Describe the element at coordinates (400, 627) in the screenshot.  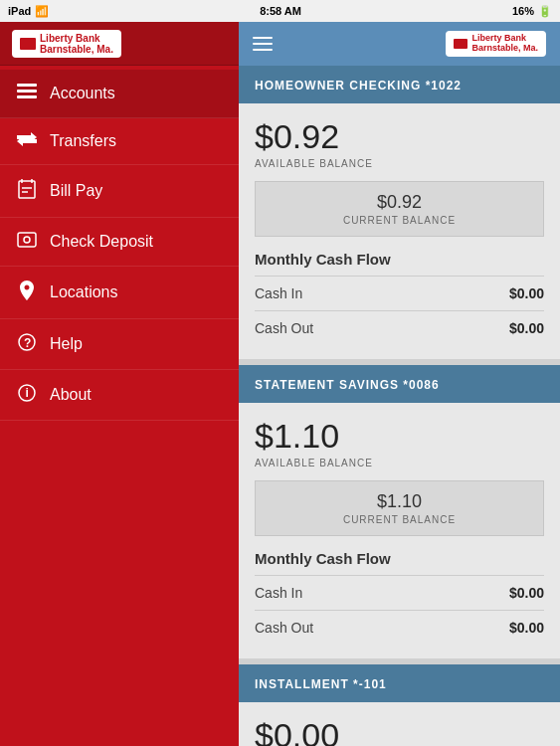
I see `cash-out-row-savings: Cash Out $0.00` at that location.